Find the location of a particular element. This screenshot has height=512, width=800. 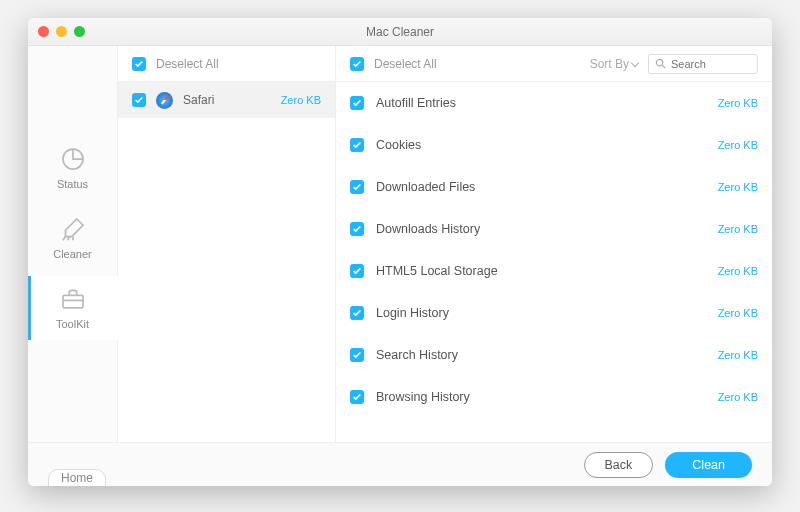

sidebar-item-cleaner: Cleaner is located at coordinates (73, 238).